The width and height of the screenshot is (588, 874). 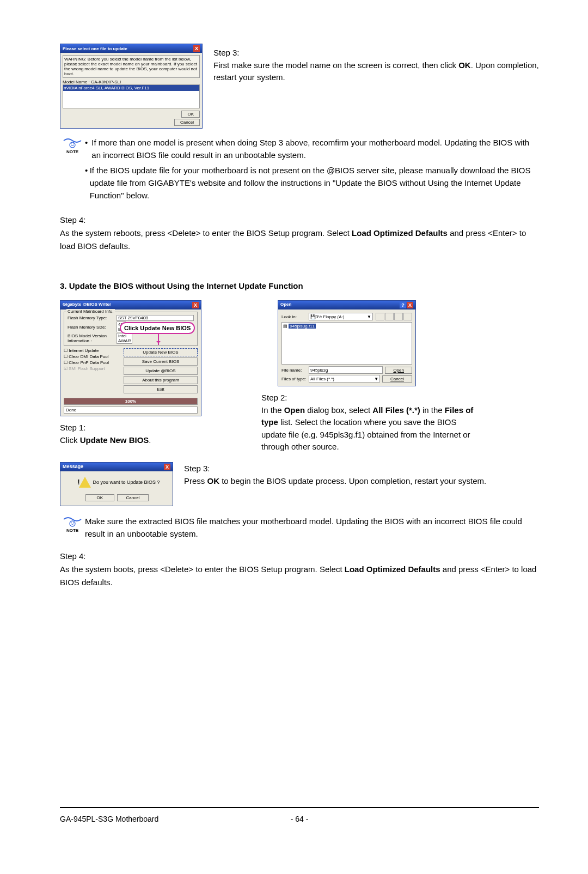 What do you see at coordinates (347, 348) in the screenshot?
I see `open-dialog-body: Look in: 💾 3½ Floppy (A:)▼ ▤ 945pls3g.f1…` at bounding box center [347, 348].